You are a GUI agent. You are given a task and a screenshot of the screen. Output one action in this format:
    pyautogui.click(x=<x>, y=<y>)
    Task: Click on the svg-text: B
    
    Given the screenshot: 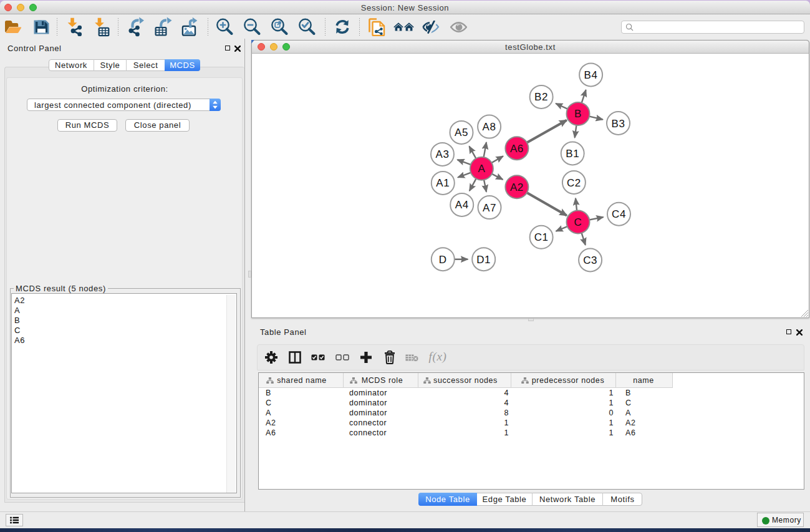 What is the action you would take?
    pyautogui.click(x=578, y=114)
    